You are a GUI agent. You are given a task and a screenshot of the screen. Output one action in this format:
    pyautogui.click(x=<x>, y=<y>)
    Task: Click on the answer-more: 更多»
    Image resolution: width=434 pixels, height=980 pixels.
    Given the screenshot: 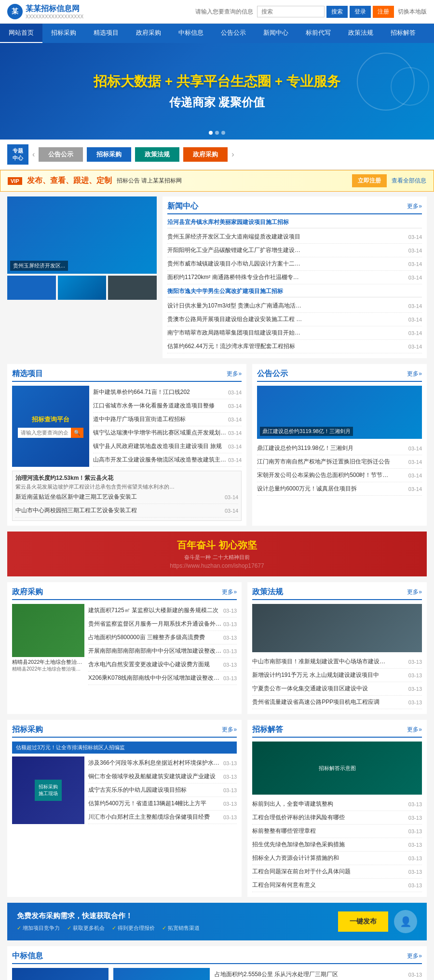 What is the action you would take?
    pyautogui.click(x=415, y=730)
    